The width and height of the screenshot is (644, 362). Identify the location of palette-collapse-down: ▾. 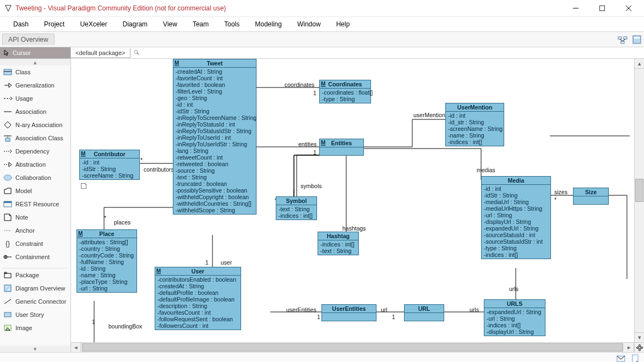
(35, 349).